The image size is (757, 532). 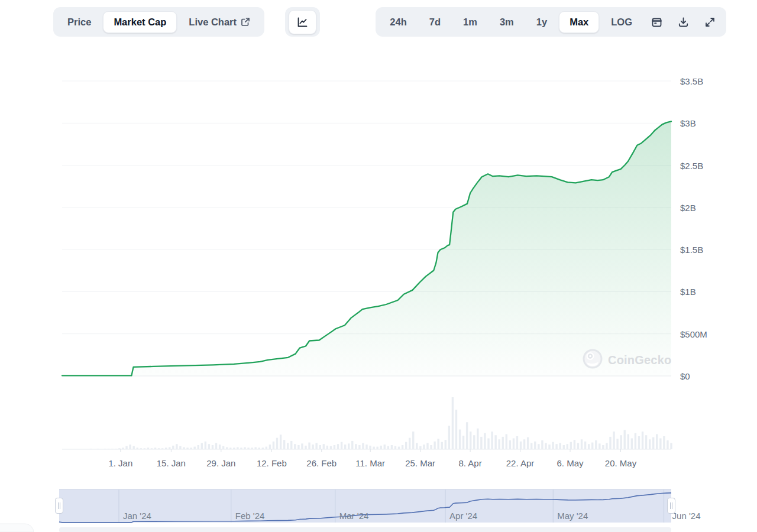 I want to click on y-axis-tick: $3B, so click(x=688, y=123).